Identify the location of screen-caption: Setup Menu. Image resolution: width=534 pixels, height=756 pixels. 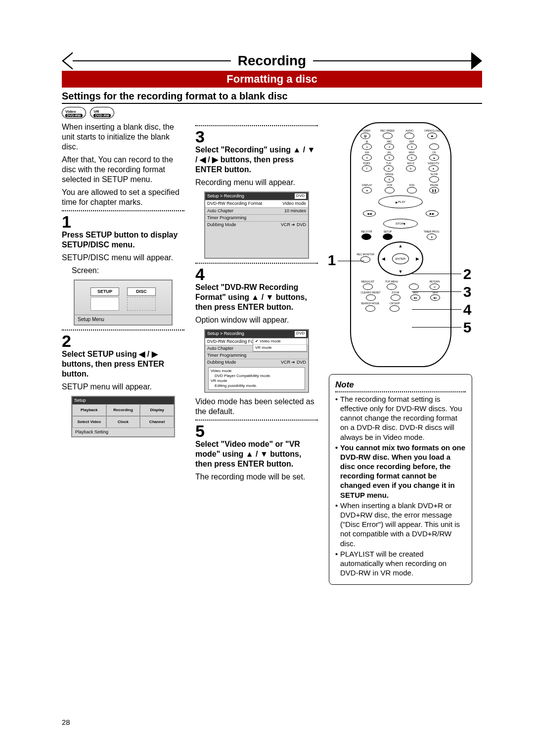
(123, 320).